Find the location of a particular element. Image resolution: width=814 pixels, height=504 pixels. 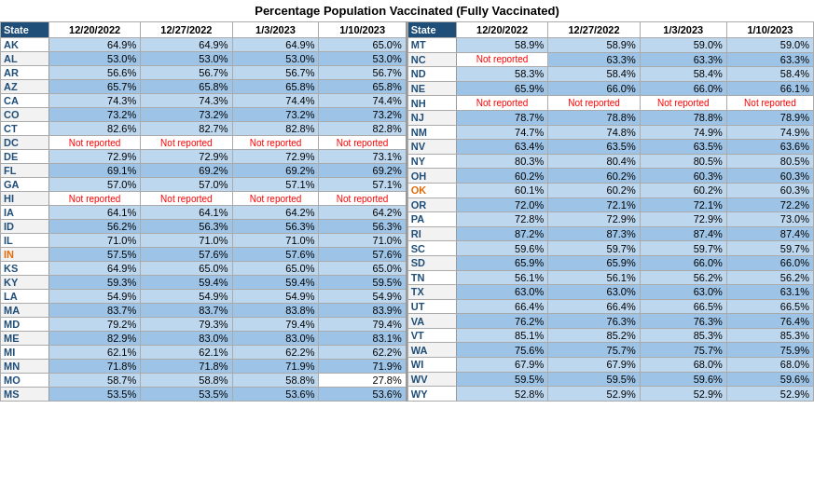

table-row: UT66.4%66.4%66.5%66.5% is located at coordinates (610, 306).